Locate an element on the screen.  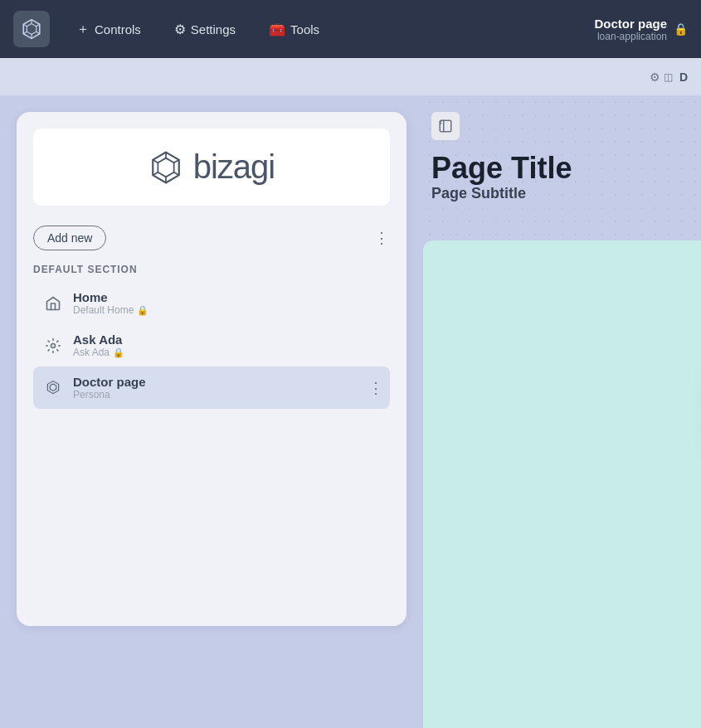
askada-icon is located at coordinates (53, 346).